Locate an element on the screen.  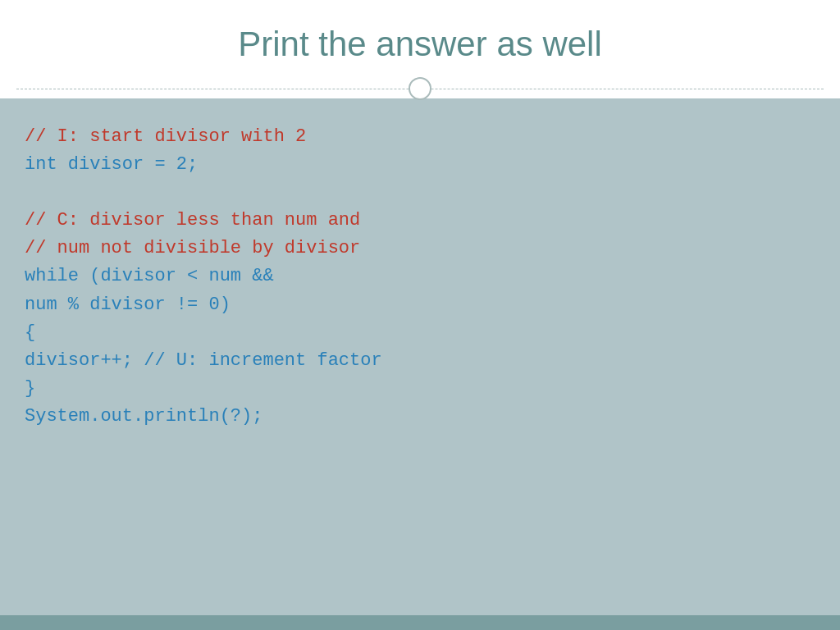
code-line-2: int divisor = 2; is located at coordinates (420, 165).